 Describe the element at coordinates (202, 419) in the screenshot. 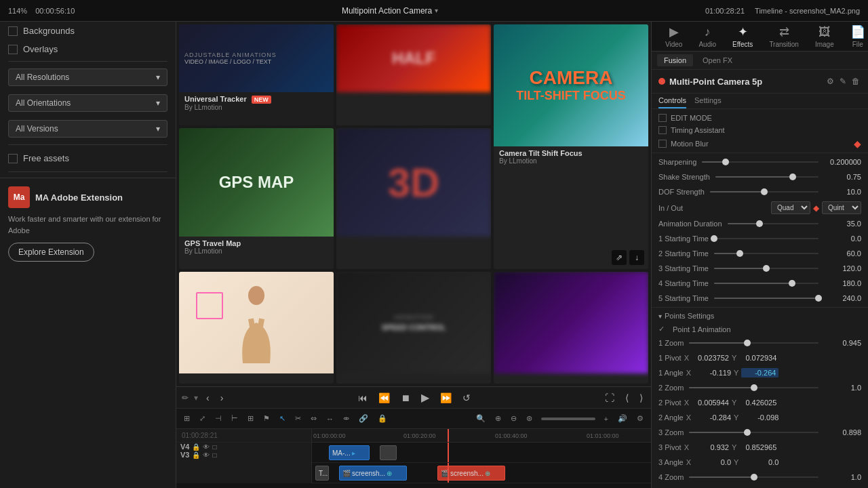

I see `transform-btn: ⤢` at that location.